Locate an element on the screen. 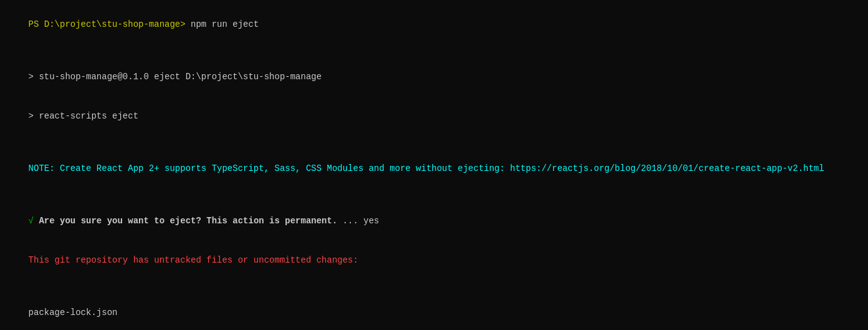 The width and height of the screenshot is (868, 330). prompt-line: PS D:\project\stu-shop-manage> npm run e… is located at coordinates (434, 25).